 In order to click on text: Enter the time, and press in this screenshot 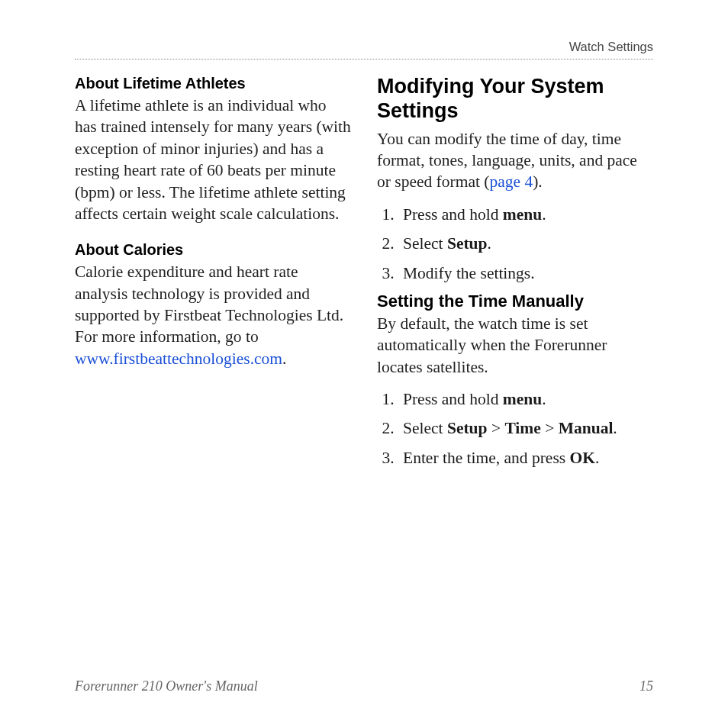, I will do `click(487, 458)`.